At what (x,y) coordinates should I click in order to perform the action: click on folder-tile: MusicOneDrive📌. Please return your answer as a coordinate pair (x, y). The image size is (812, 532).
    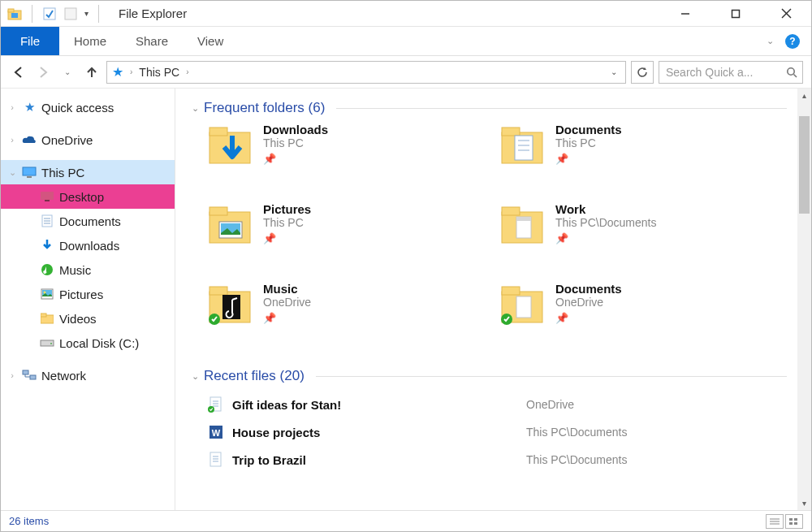
    Looking at the image, I should click on (354, 319).